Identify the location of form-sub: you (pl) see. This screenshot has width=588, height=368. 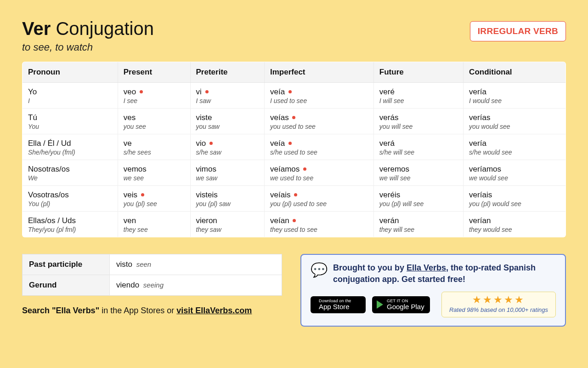
(154, 204).